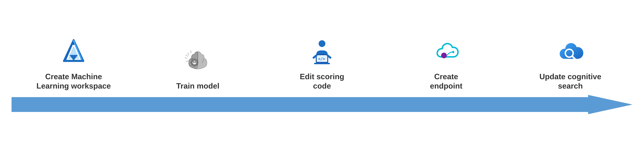  What do you see at coordinates (74, 53) in the screenshot?
I see `azure-ml-icon` at bounding box center [74, 53].